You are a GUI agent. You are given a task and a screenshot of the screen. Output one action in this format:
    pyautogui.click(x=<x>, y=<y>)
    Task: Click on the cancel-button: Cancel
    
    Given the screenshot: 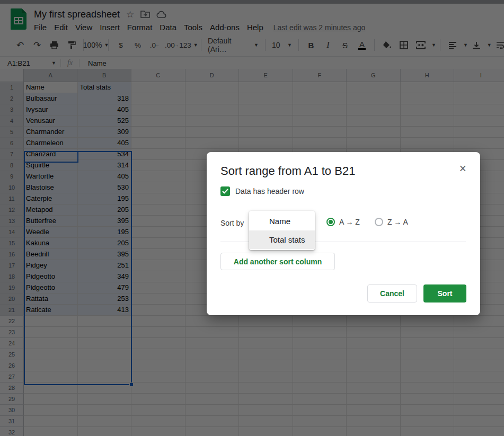 What is the action you would take?
    pyautogui.click(x=392, y=293)
    